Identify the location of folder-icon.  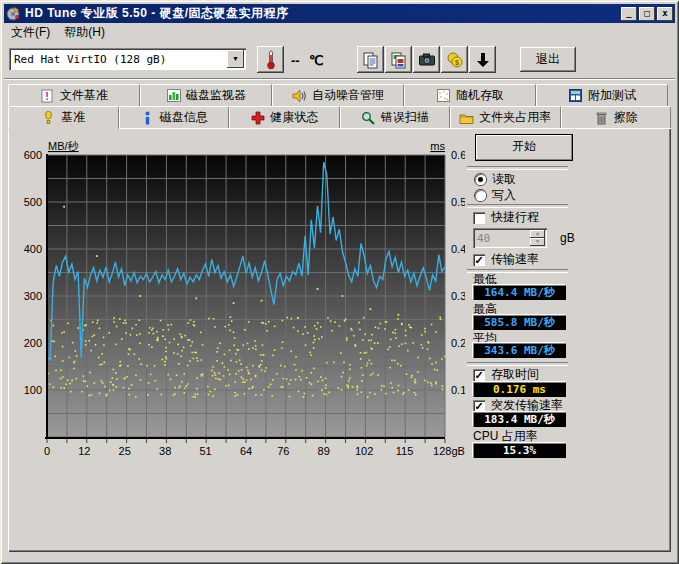
(466, 118).